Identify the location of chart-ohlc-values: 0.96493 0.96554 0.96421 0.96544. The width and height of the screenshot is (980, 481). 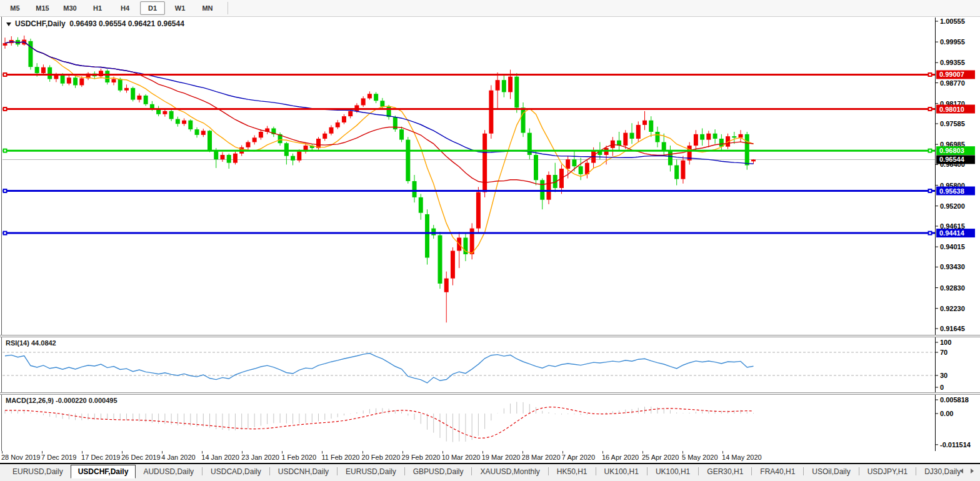
(127, 24).